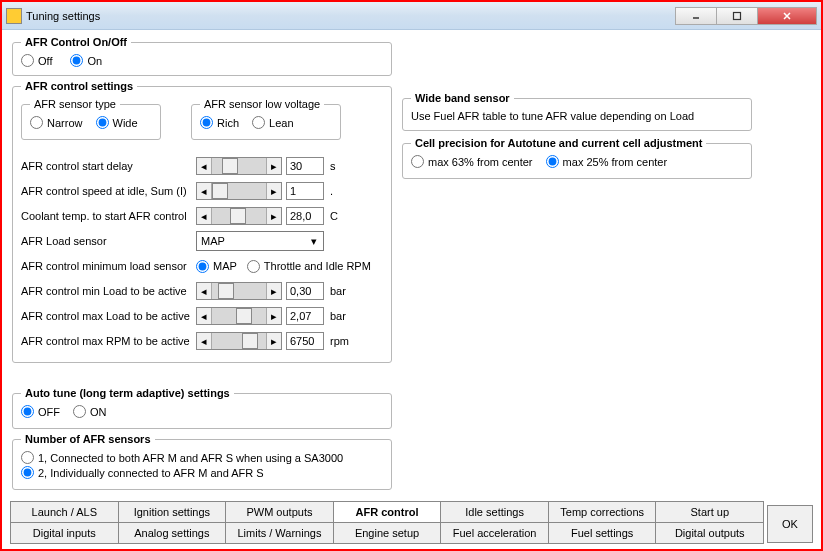 Image resolution: width=823 pixels, height=551 pixels. I want to click on row-load-sensor: AFR Load sensor MAP ▾, so click(202, 241).